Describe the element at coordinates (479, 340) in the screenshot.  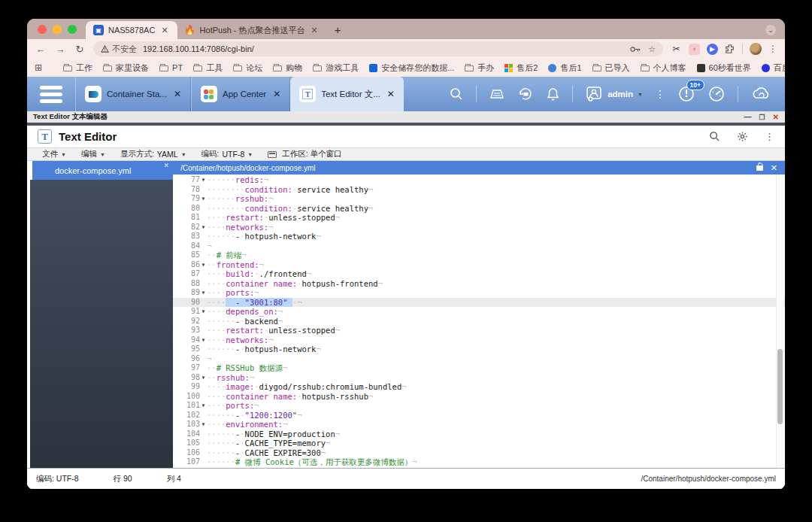
I see `code-line-94: 94▼····networks:¬` at that location.